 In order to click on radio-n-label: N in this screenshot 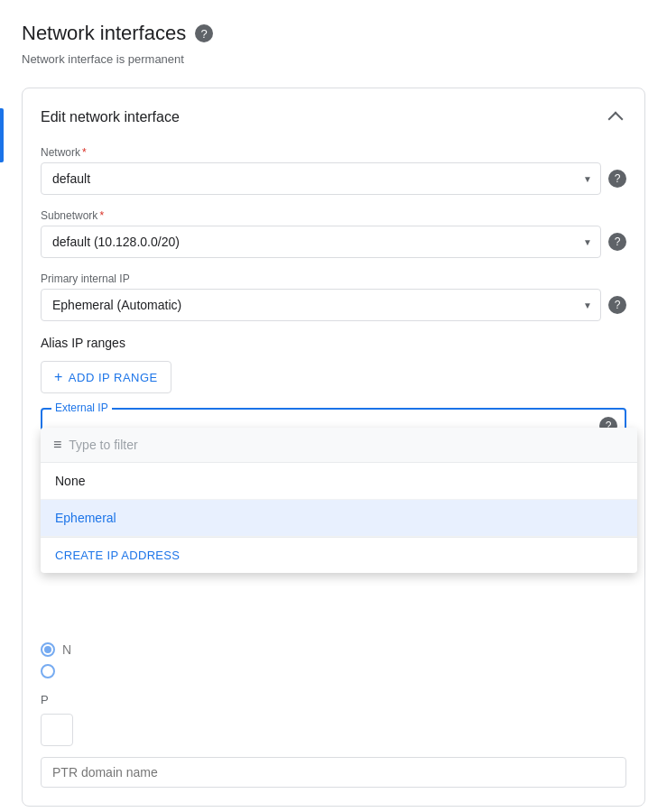, I will do `click(67, 650)`.